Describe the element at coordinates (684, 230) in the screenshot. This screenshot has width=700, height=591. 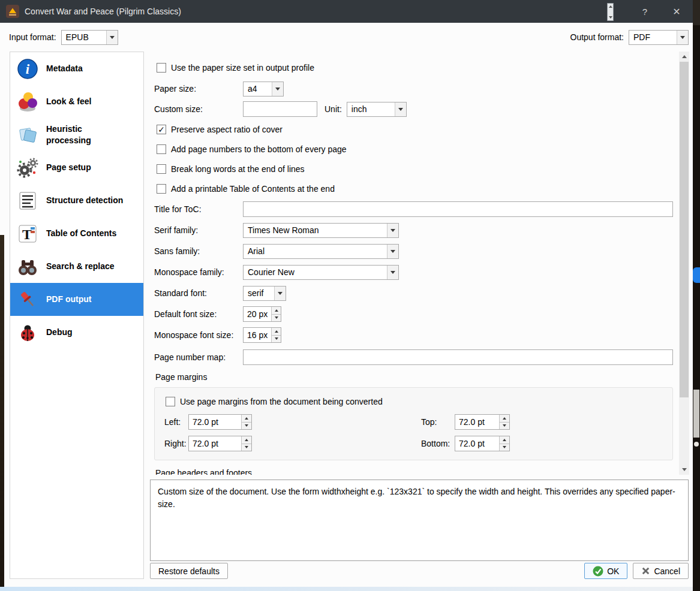
I see `scrollbar-thumb` at that location.